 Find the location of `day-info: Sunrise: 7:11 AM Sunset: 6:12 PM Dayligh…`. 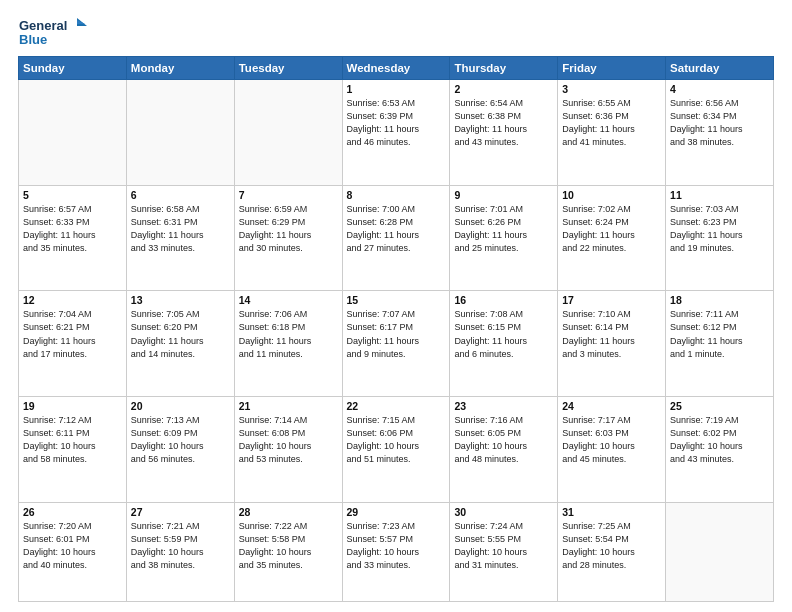

day-info: Sunrise: 7:11 AM Sunset: 6:12 PM Dayligh… is located at coordinates (720, 334).